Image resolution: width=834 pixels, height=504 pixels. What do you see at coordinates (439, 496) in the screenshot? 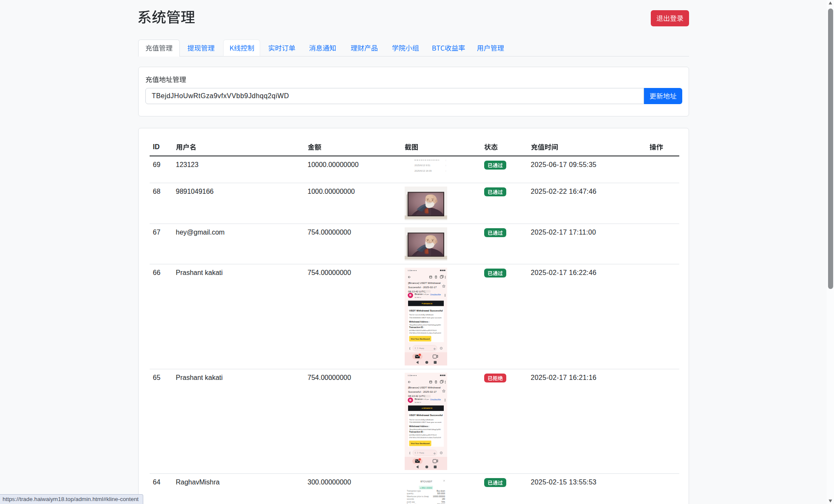
I see `svg-text: 10000.000000` at bounding box center [439, 496].